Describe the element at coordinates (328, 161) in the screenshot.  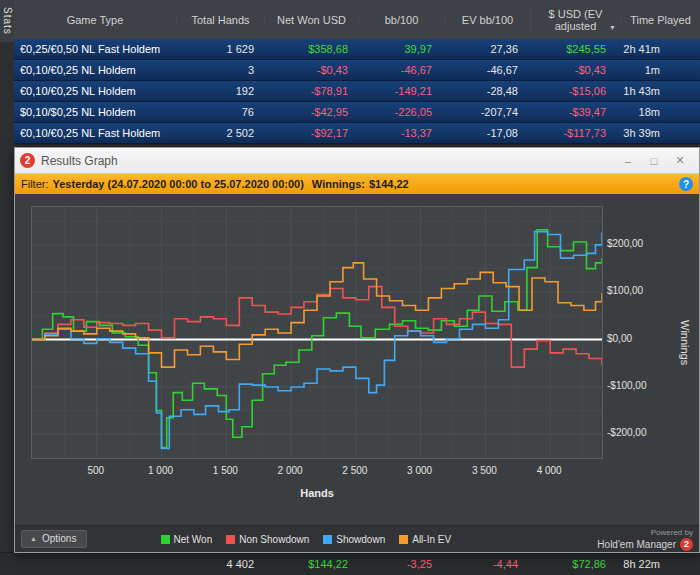
I see `window-title: Results Graph` at that location.